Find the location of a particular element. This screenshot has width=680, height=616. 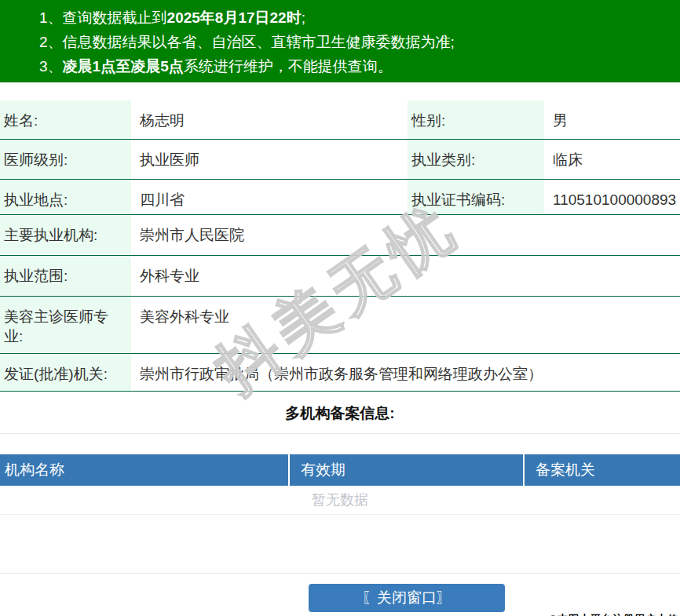

field-label-name: 姓名: is located at coordinates (66, 119).